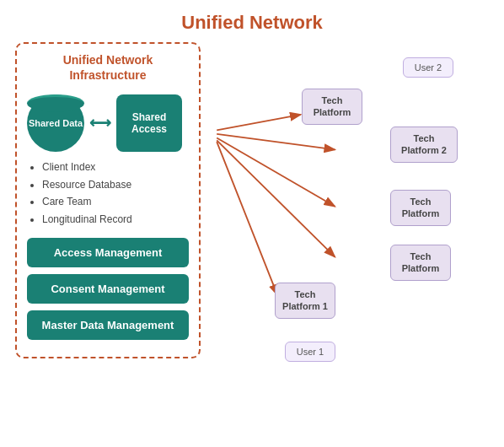 This screenshot has height=447, width=504. What do you see at coordinates (421, 263) in the screenshot?
I see `tech-platform-bot: Tech Platform` at bounding box center [421, 263].